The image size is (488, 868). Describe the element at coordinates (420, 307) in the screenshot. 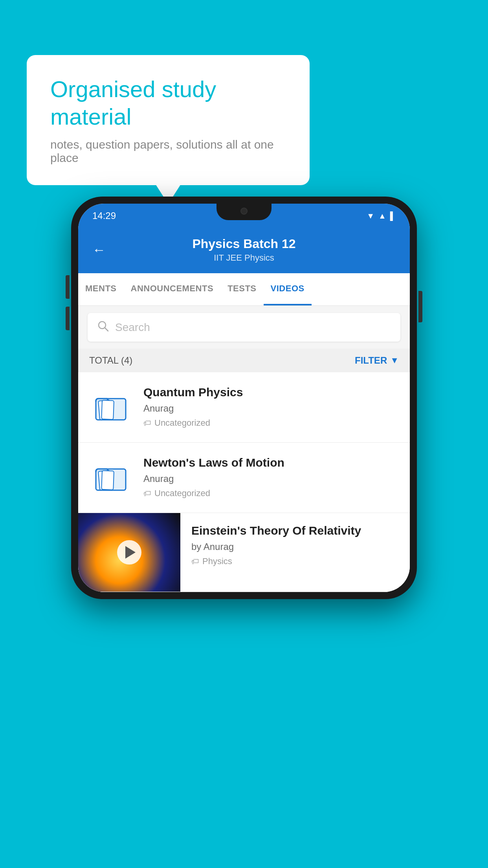

I see `power-button` at that location.